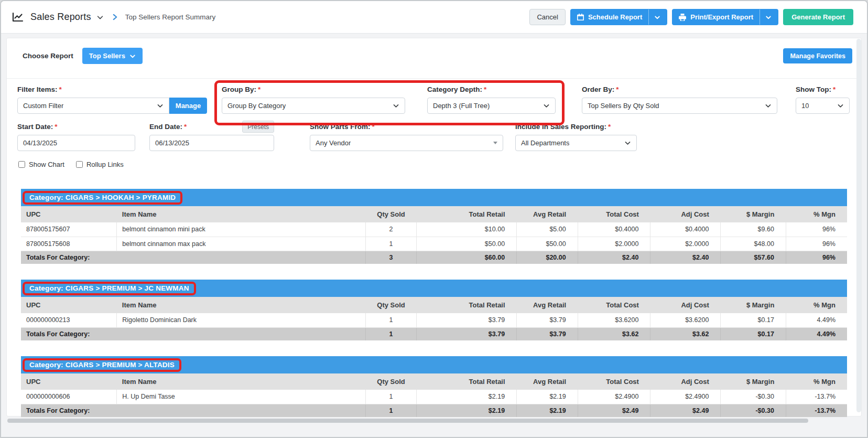  What do you see at coordinates (434, 230) in the screenshot?
I see `item-row: 878005175607belmont cinnamon mini pack2$…` at bounding box center [434, 230].